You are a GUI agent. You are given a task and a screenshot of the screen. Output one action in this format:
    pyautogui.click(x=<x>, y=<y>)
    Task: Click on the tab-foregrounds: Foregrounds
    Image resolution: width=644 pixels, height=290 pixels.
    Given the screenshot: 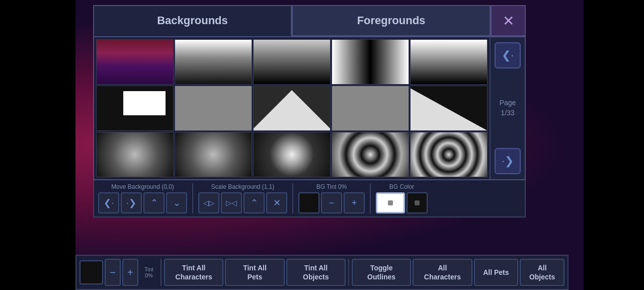 What is the action you would take?
    pyautogui.click(x=391, y=21)
    